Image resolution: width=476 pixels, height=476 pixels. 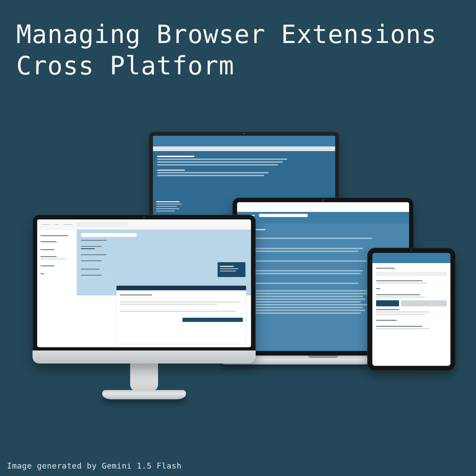 I want to click on imac-search-input, so click(x=109, y=235).